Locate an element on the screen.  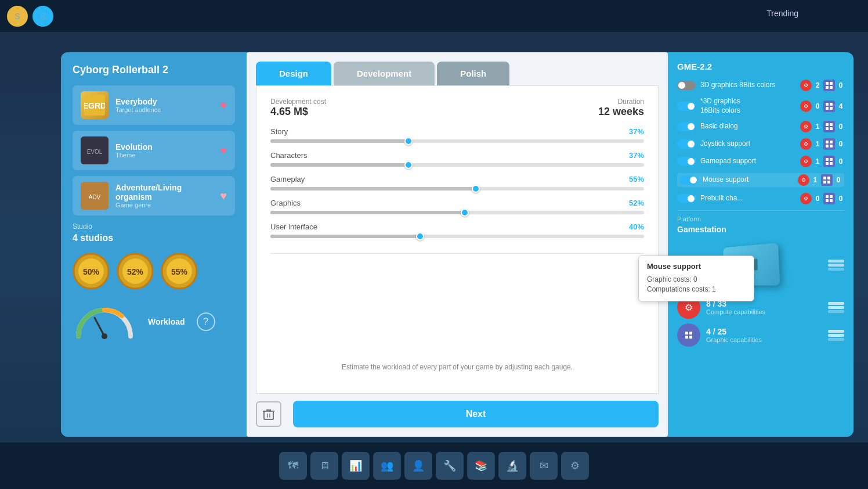
cpu-icon-3d-8bit: ⚙ is located at coordinates (806, 85).